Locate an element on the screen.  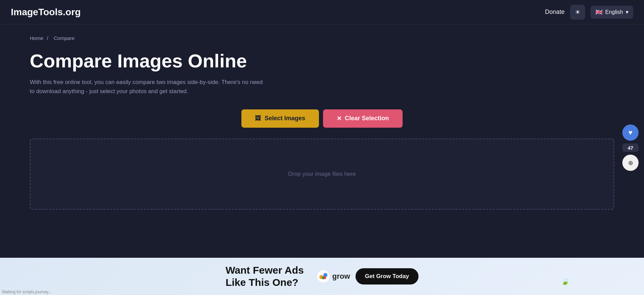
action-buttons: 🖼 Select Images ✕ Clear Selection is located at coordinates (322, 119).